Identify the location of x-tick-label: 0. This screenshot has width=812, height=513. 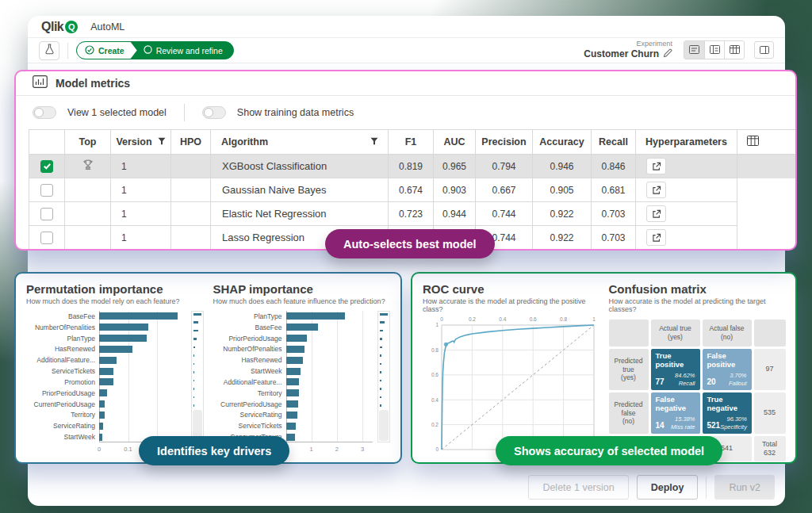
(99, 449).